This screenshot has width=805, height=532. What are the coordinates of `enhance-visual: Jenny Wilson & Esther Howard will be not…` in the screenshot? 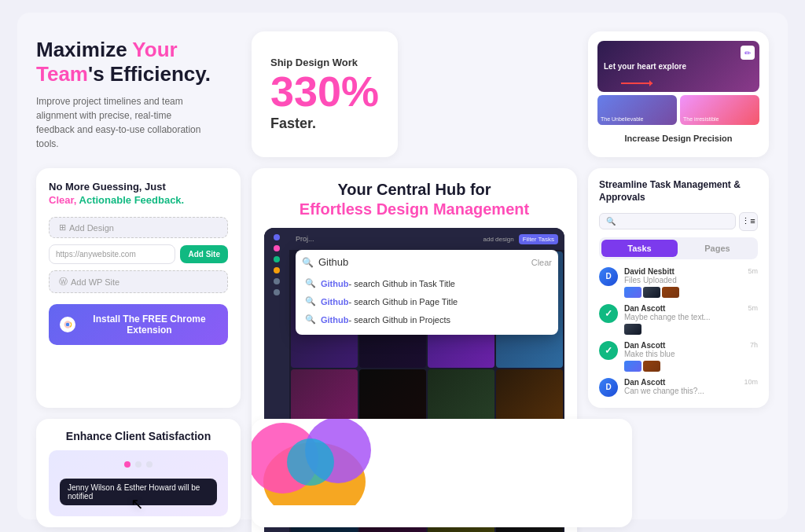 It's located at (138, 483).